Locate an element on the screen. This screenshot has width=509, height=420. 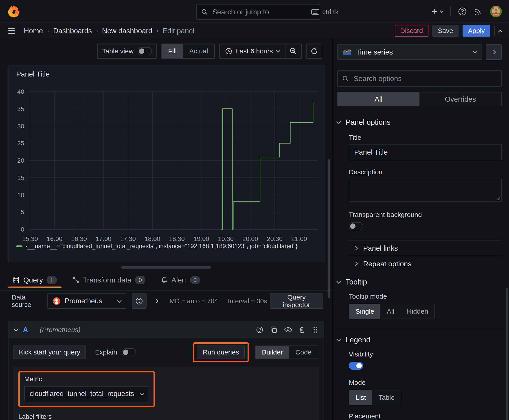
resize-grip-icon is located at coordinates (498, 198).